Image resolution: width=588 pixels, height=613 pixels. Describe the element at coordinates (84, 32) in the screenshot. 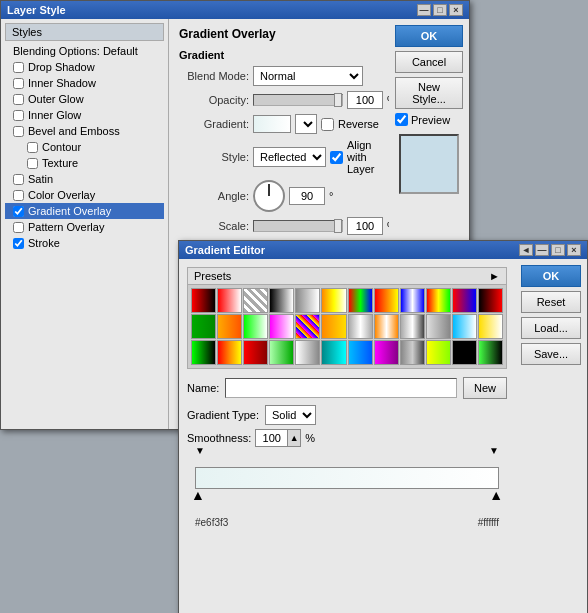

I see `styles-header: Styles` at that location.